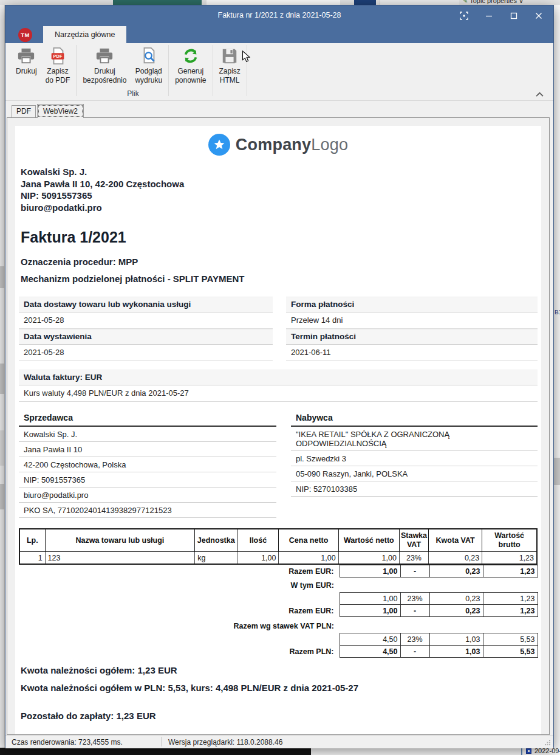 The height and width of the screenshot is (755, 560). Describe the element at coordinates (278, 385) in the screenshot. I see `currency-block: Waluta faktury: EUR Kurs waluty 4,498 PL…` at that location.